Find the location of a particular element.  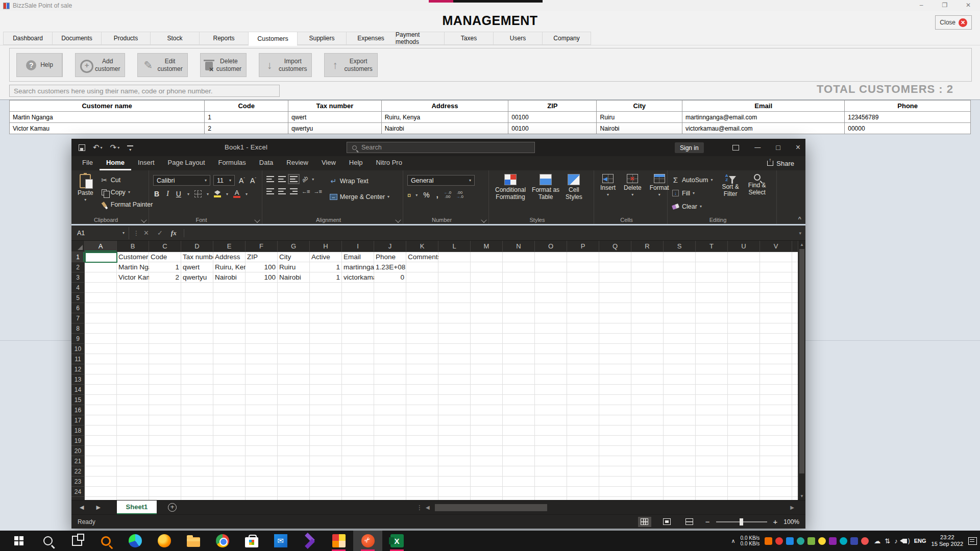

column-header-L: L is located at coordinates (454, 246).